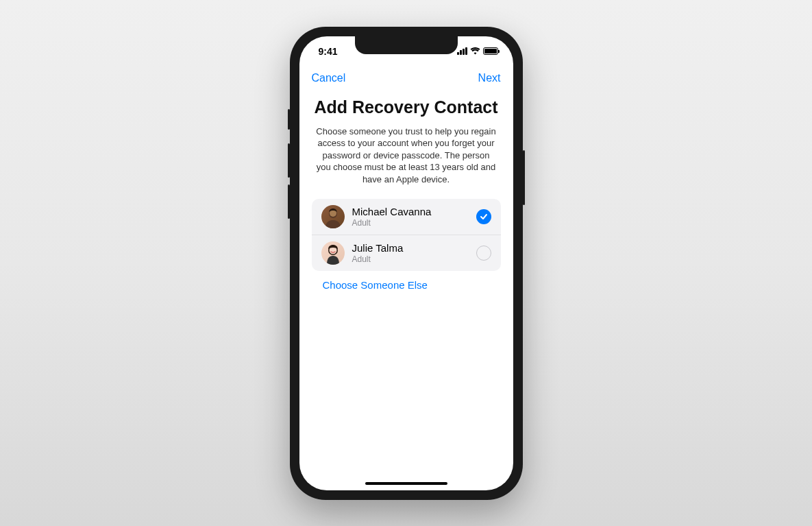 The width and height of the screenshot is (812, 526). Describe the element at coordinates (406, 156) in the screenshot. I see `page-description: Choose someone you trust to help you reg…` at that location.